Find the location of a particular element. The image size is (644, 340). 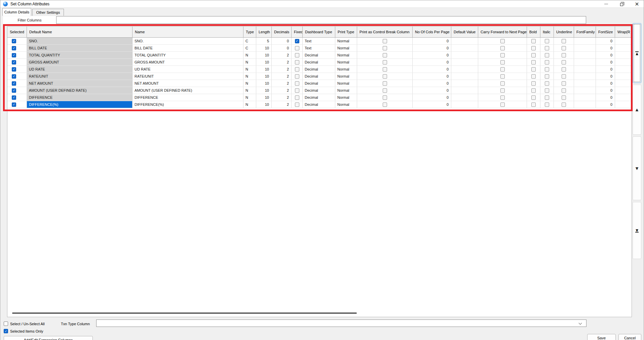

cell-fixed: ✓ is located at coordinates (297, 41).